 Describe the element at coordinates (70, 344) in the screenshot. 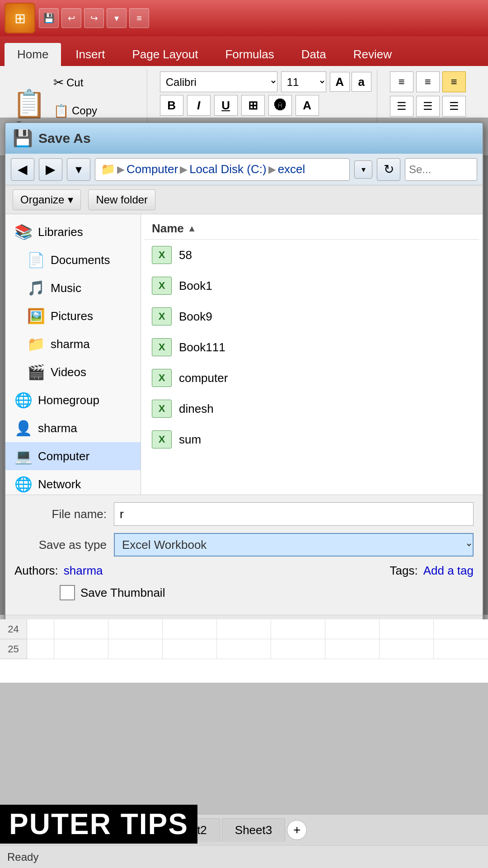

I see `sidebar-label-sharma1: sharma` at that location.